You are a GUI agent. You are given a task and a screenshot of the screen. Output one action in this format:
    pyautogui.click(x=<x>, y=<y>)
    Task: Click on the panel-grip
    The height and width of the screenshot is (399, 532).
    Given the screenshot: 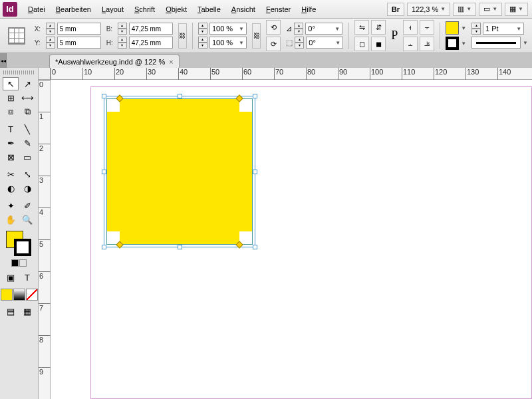 What is the action you would take?
    pyautogui.click(x=19, y=72)
    